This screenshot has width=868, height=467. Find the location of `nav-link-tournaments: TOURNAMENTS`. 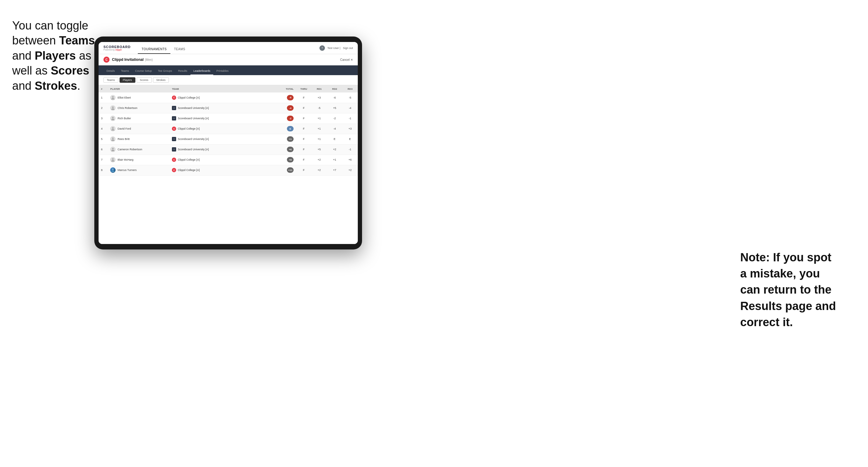

nav-link-tournaments: TOURNAMENTS is located at coordinates (154, 51).